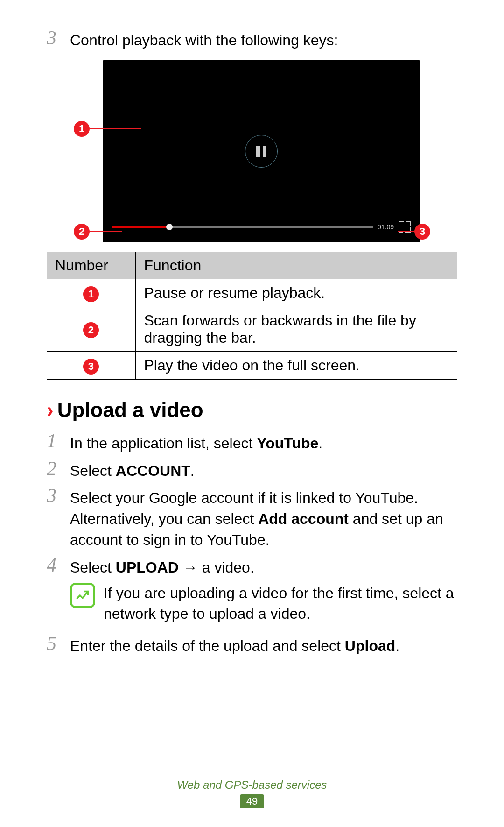 This screenshot has width=504, height=827. I want to click on upload-step-2: 2 Select ACCOUNT., so click(252, 470).